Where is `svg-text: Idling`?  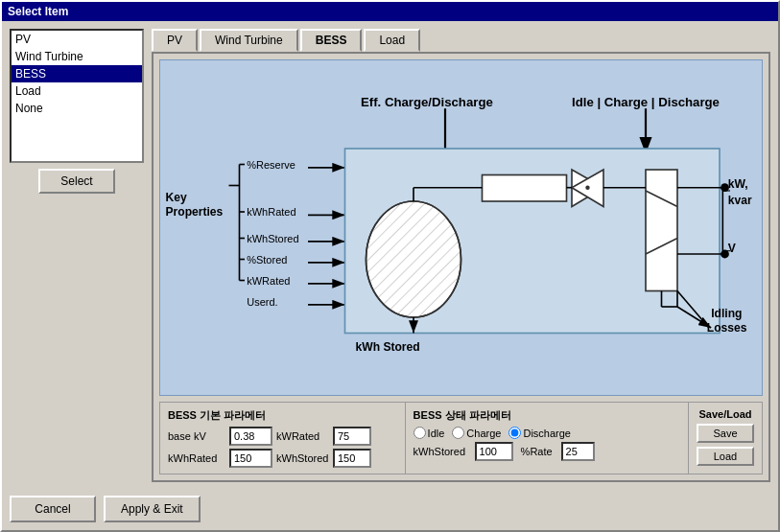 svg-text: Idling is located at coordinates (726, 313).